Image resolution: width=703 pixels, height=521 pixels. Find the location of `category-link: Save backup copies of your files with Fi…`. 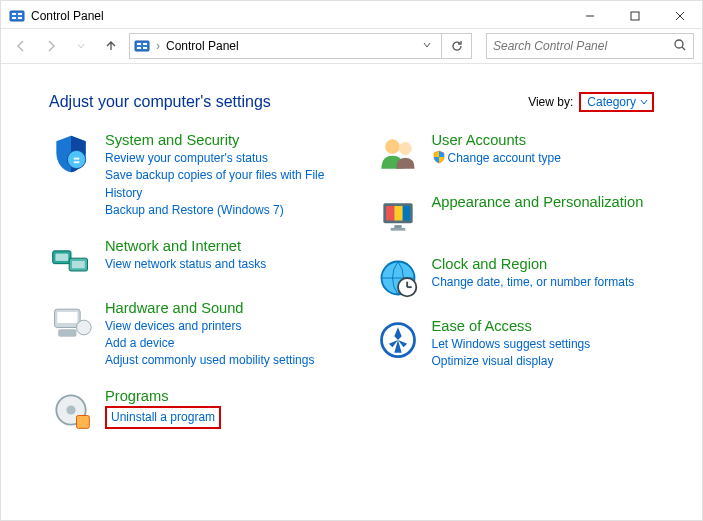

category-link: Save backup copies of your files with Fi… is located at coordinates (230, 184).